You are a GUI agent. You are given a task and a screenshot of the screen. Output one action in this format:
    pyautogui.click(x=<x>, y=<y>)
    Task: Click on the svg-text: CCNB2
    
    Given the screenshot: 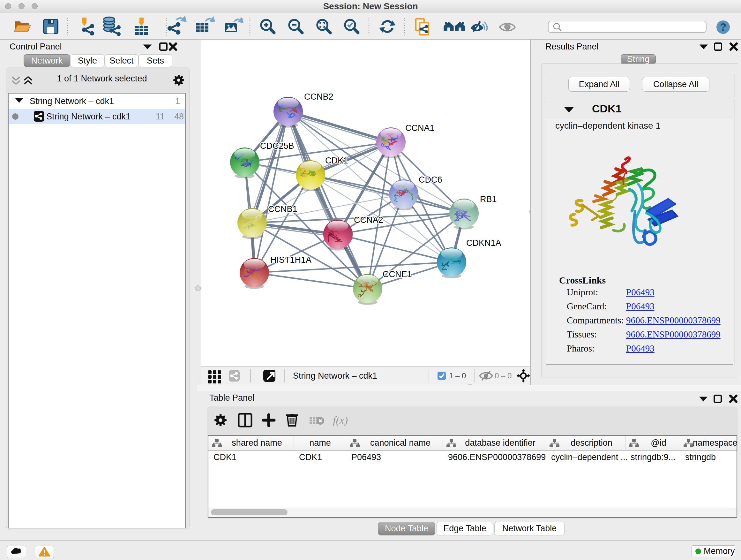 What is the action you would take?
    pyautogui.click(x=319, y=97)
    